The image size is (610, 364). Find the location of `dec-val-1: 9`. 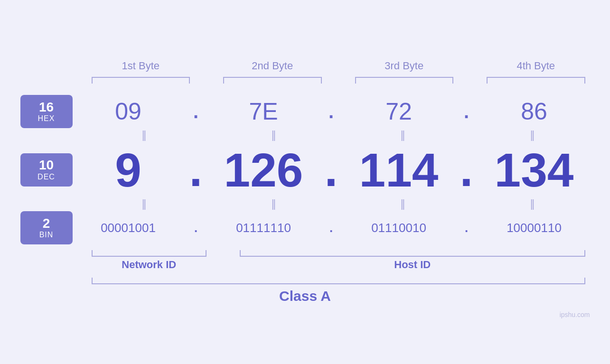

dec-val-1: 9 is located at coordinates (128, 170).